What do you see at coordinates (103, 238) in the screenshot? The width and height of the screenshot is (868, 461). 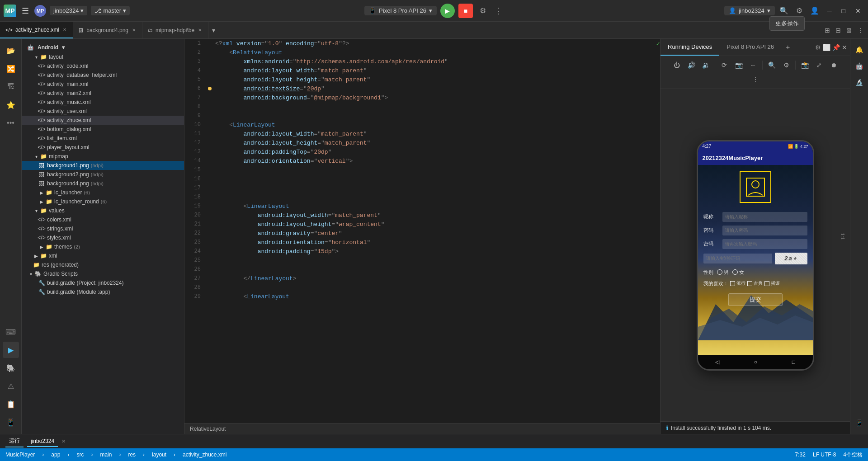 I see `tree-styles: </> styles.xml` at bounding box center [103, 238].